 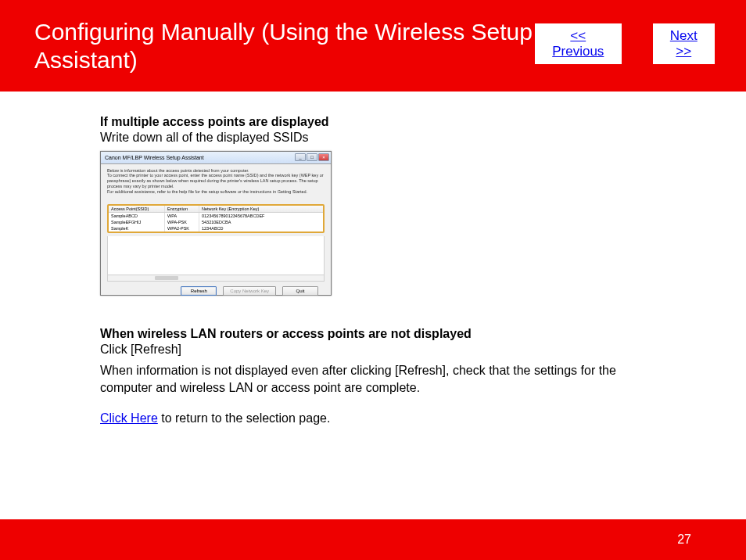 What do you see at coordinates (261, 222) in the screenshot?
I see `cell-key: 543210EDCBA` at bounding box center [261, 222].